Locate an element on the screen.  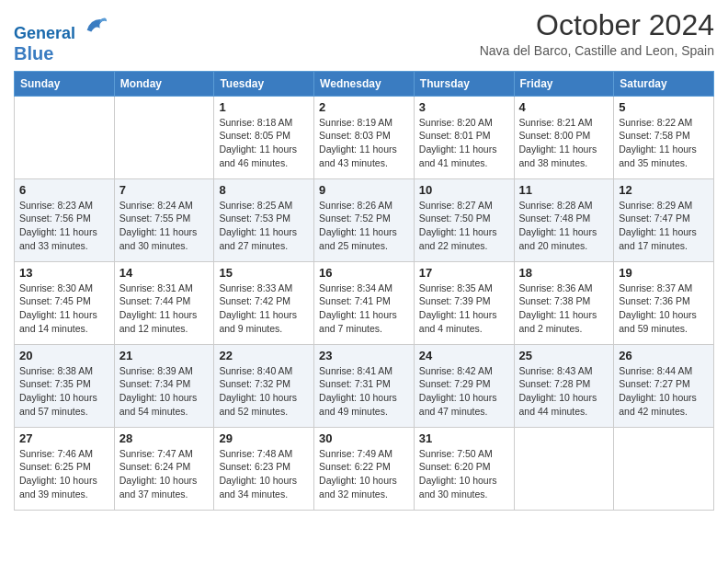
calendar-day-header: Friday is located at coordinates (564, 83).